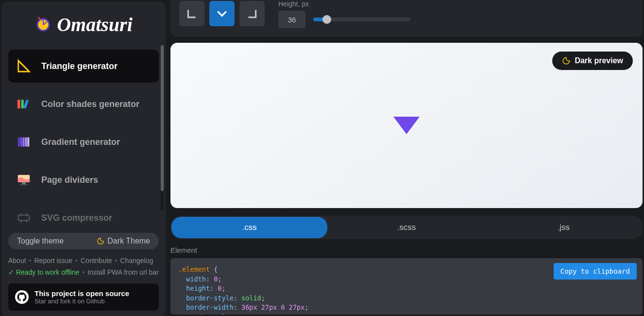  I want to click on theme-toggle: Toggle theme Dark Theme, so click(84, 241).